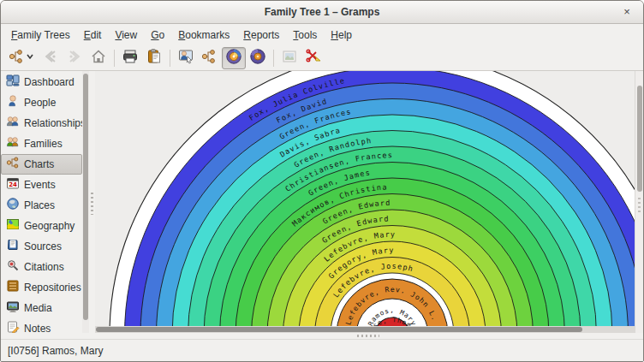  I want to click on menu-go: Go, so click(158, 35).